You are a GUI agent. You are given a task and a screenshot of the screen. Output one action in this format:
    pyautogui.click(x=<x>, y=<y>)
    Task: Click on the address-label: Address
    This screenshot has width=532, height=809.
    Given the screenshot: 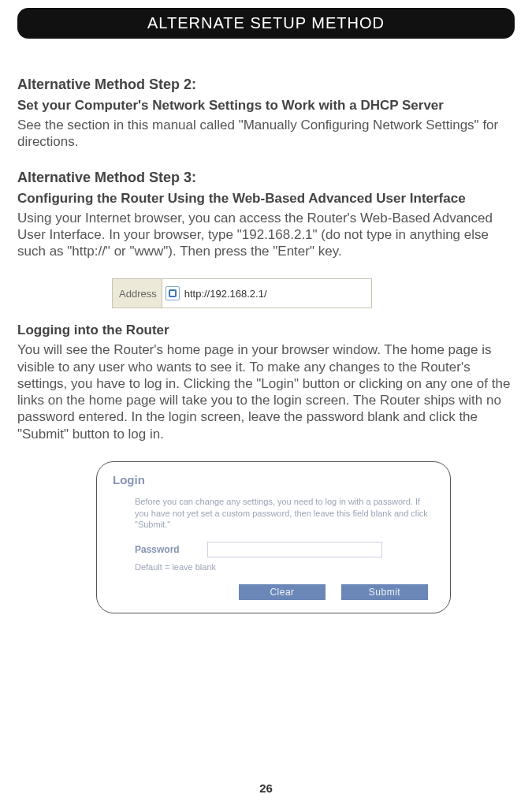 What is the action you would take?
    pyautogui.click(x=137, y=293)
    